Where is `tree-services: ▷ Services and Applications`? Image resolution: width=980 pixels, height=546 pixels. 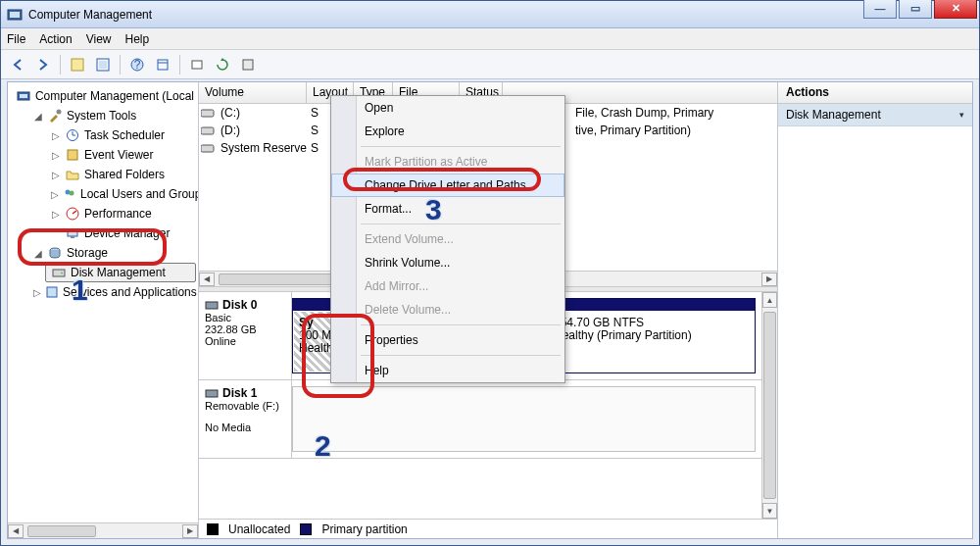 tree-services: ▷ Services and Applications is located at coordinates (112, 292).